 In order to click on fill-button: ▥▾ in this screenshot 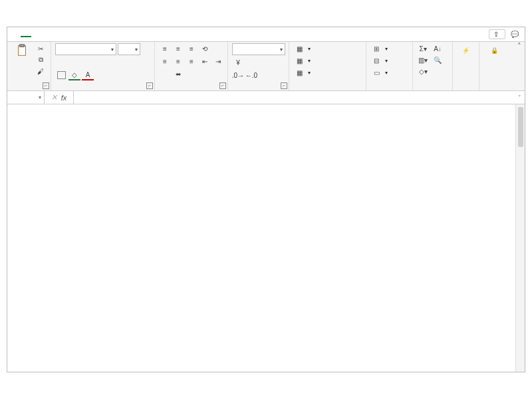, I will do `click(423, 60)`.